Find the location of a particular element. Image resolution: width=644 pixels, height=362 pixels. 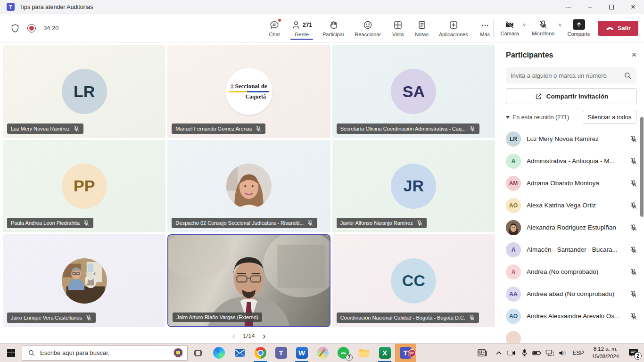

participant-name-label: Luz Mery Novoa Ramírez is located at coordinates (41, 129).